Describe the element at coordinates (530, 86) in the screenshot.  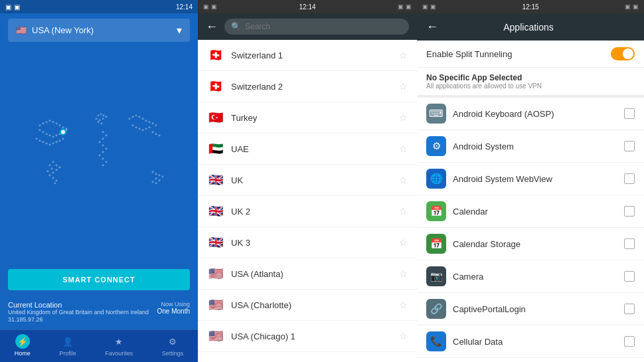
I see `no-specific-app-sub: All applications are allowed to use VPN` at that location.